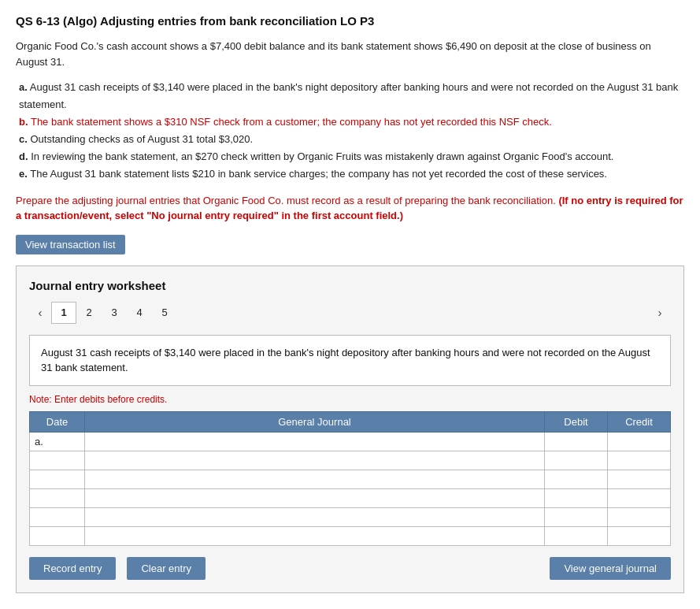  Describe the element at coordinates (315, 517) in the screenshot. I see `row-5-journal` at that location.